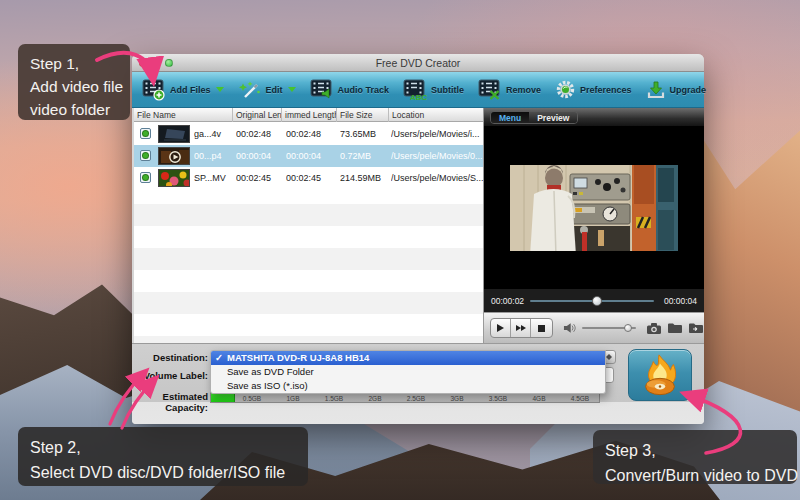  I want to click on upgrade-button: Upgrade, so click(676, 90).